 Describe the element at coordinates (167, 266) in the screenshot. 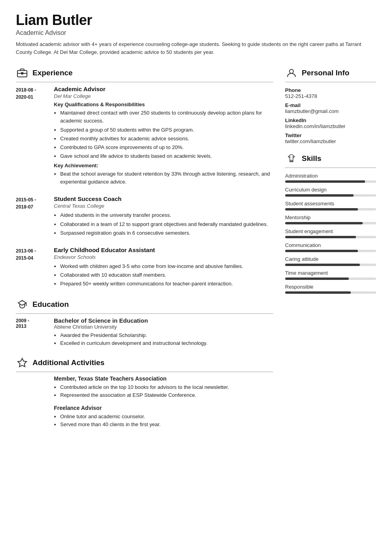

I see `list-item: Worked with children aged 3-5 who come f…` at that location.